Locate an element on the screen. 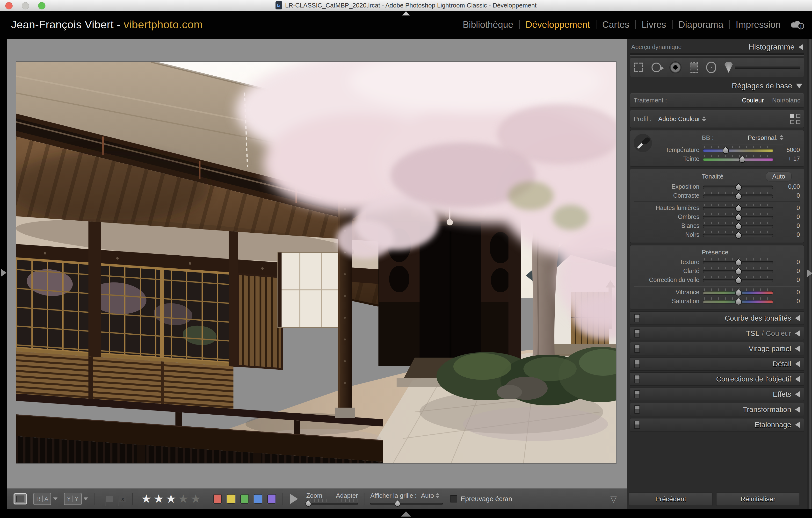 The image size is (812, 518). module-tab: Impression is located at coordinates (758, 25).